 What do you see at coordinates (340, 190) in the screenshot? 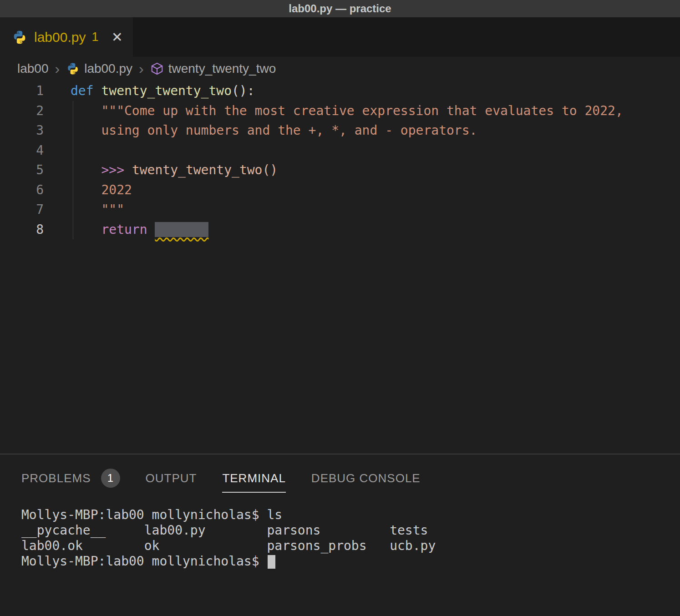
I see `editor-line: 6 2022` at bounding box center [340, 190].